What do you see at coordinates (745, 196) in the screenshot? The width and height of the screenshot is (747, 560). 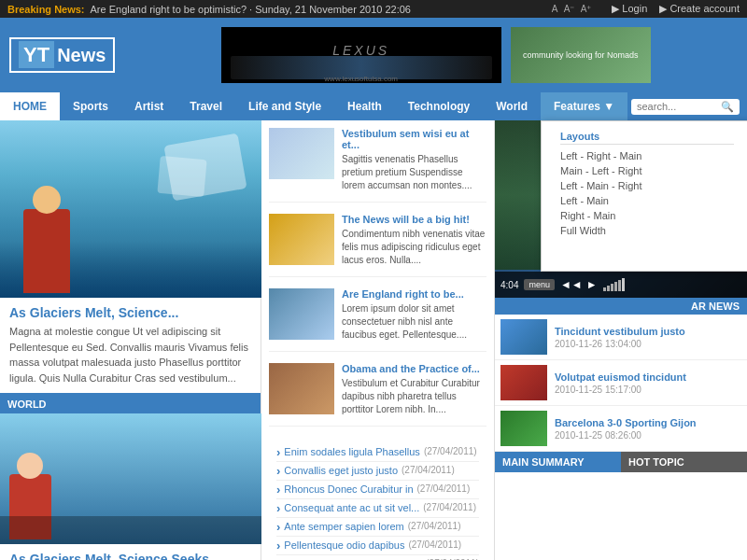 I see `dropdown-languages: Languages Support RTL Languages LTR Lang…` at bounding box center [745, 196].